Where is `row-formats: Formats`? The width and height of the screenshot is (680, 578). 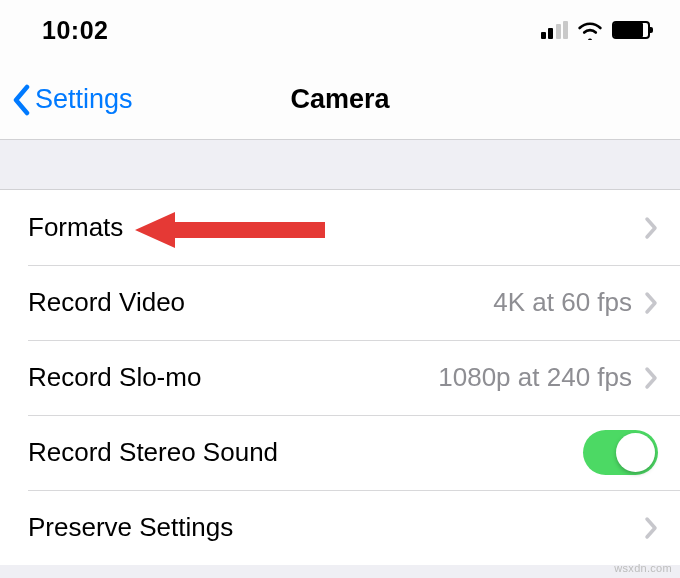
row-formats: Formats is located at coordinates (340, 228).